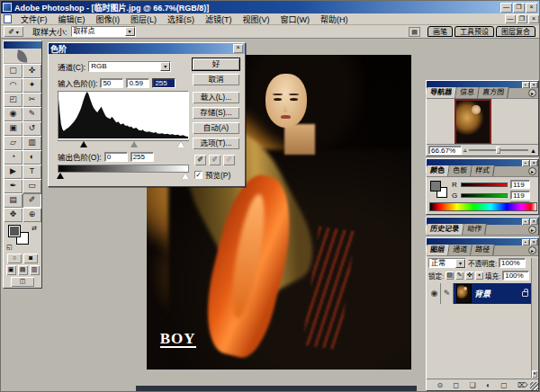 The image size is (540, 392). I want to click on menu-window: 窗口(W), so click(295, 20).